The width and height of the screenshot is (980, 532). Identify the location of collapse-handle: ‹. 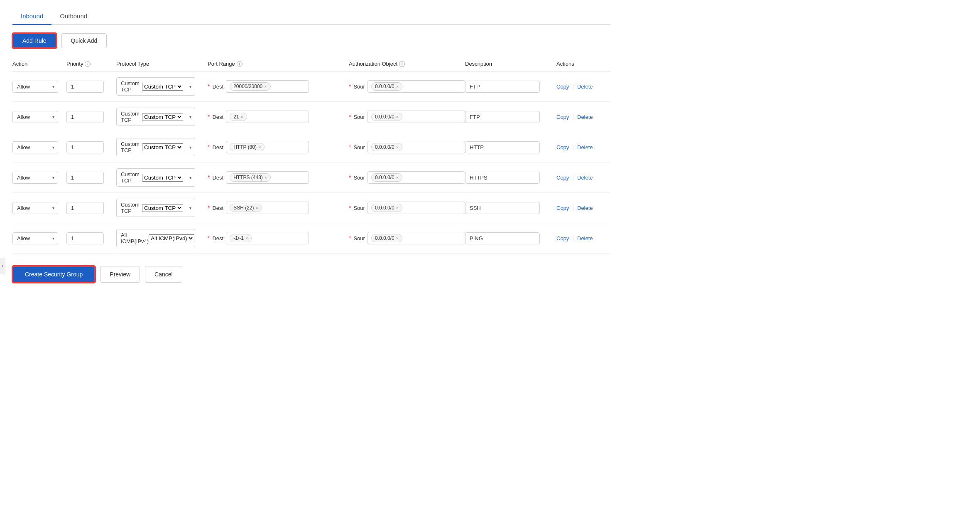
(2, 266).